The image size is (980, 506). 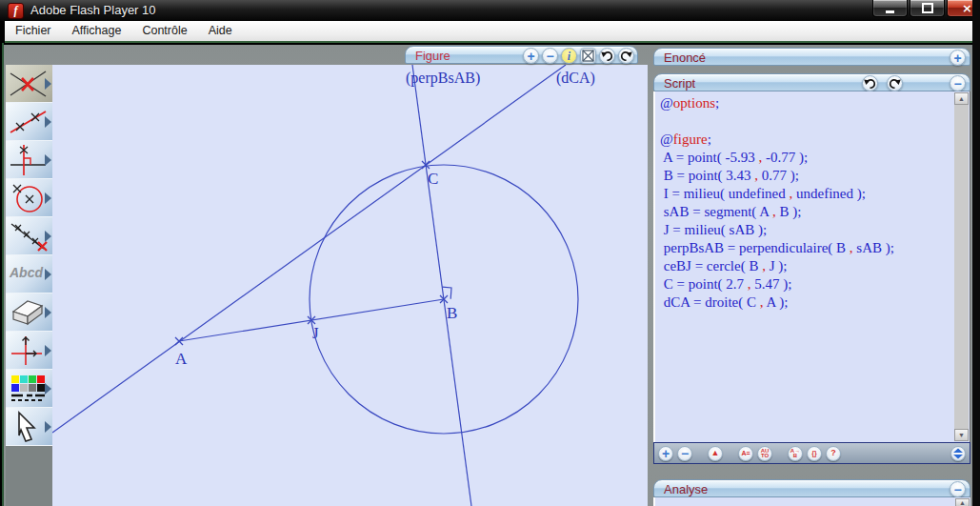 What do you see at coordinates (589, 55) in the screenshot?
I see `figure-fullscreen-button` at bounding box center [589, 55].